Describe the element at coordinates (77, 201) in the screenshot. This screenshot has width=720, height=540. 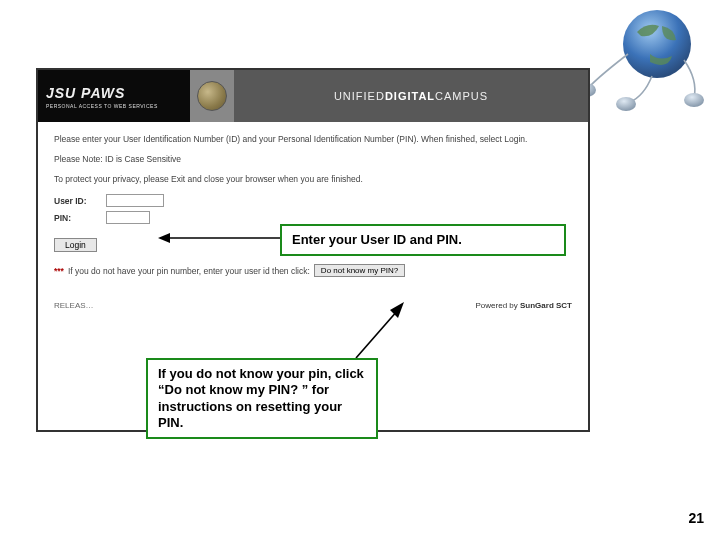
I see `userid-label: User ID:` at that location.